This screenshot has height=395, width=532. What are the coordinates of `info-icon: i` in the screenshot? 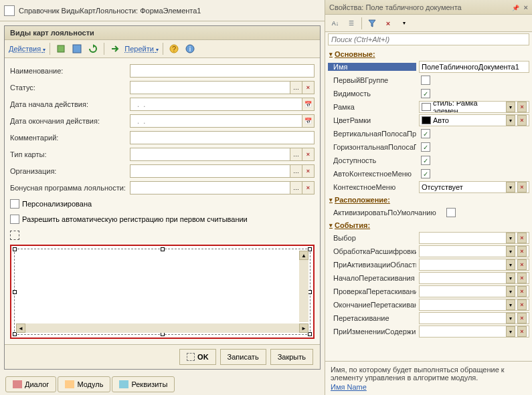 It's located at (190, 49).